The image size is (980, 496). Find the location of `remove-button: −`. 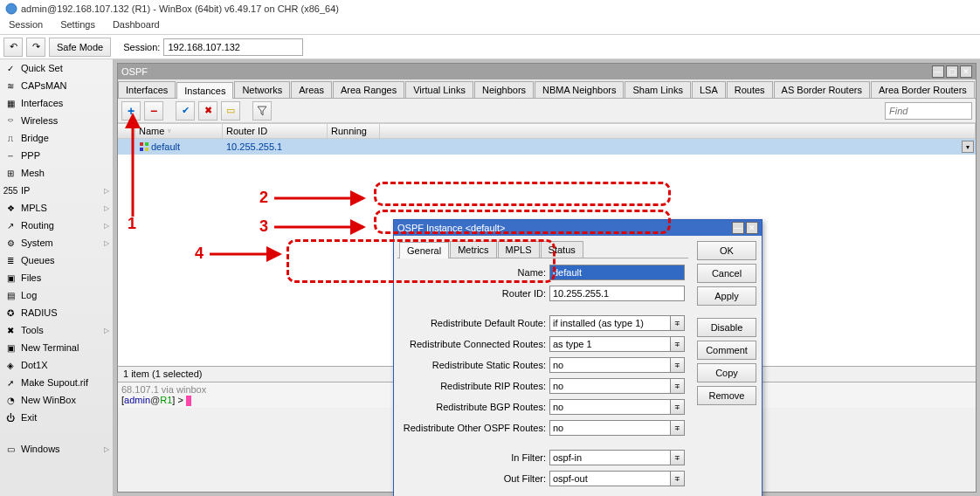

remove-button: − is located at coordinates (154, 111).